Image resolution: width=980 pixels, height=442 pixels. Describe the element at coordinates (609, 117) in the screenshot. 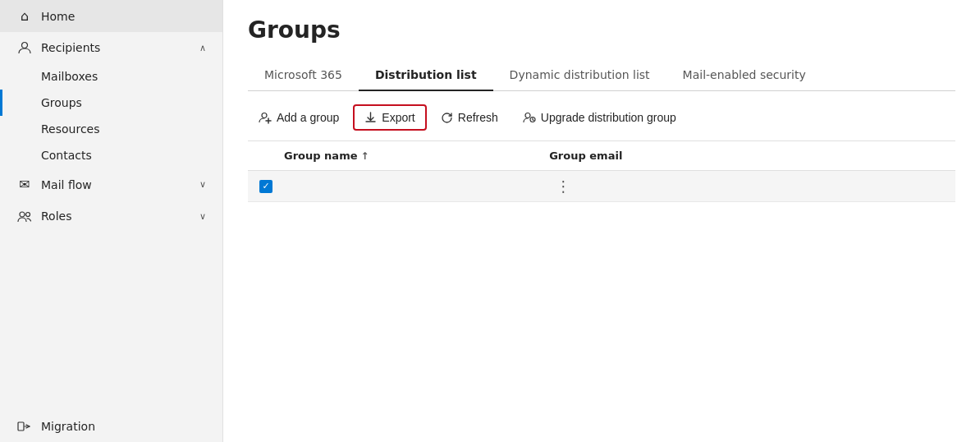

I see `upgrade-label: Upgrade distribution group` at that location.